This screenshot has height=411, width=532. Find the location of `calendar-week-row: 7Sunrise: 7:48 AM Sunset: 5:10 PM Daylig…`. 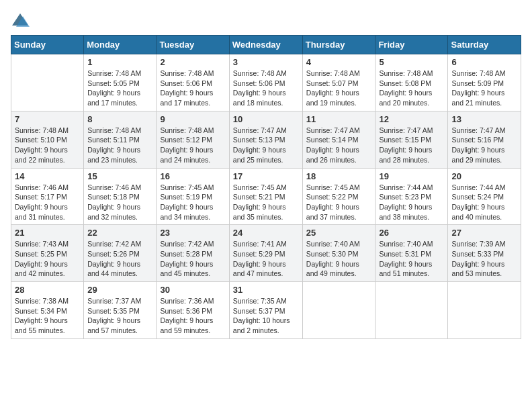

calendar-week-row: 7Sunrise: 7:48 AM Sunset: 5:10 PM Daylig… is located at coordinates (266, 140).